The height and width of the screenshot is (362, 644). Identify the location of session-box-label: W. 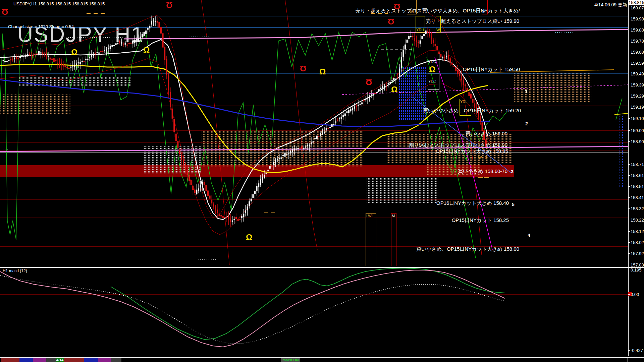
(438, 30).